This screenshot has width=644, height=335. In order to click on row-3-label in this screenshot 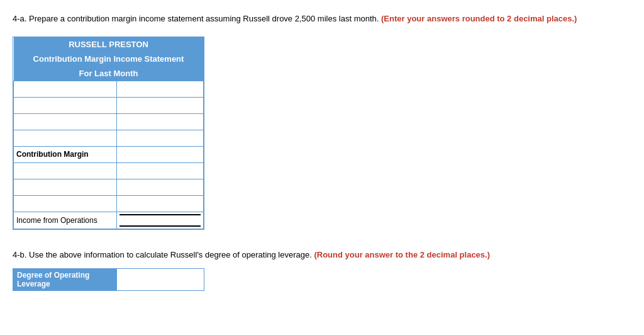, I will do `click(65, 122)`.